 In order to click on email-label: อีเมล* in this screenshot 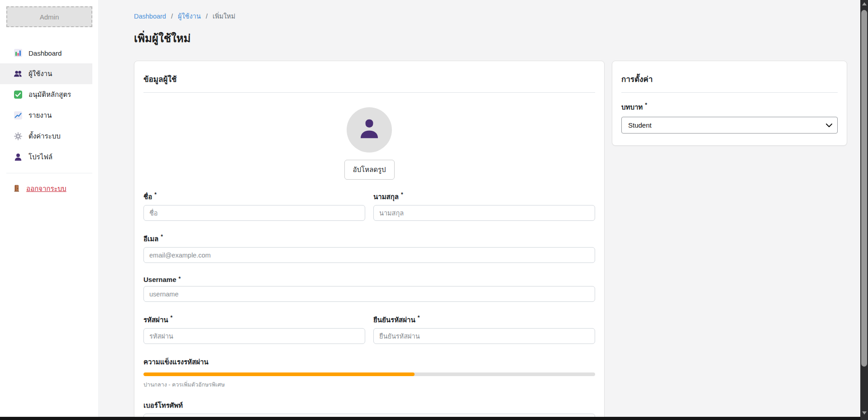, I will do `click(369, 239)`.